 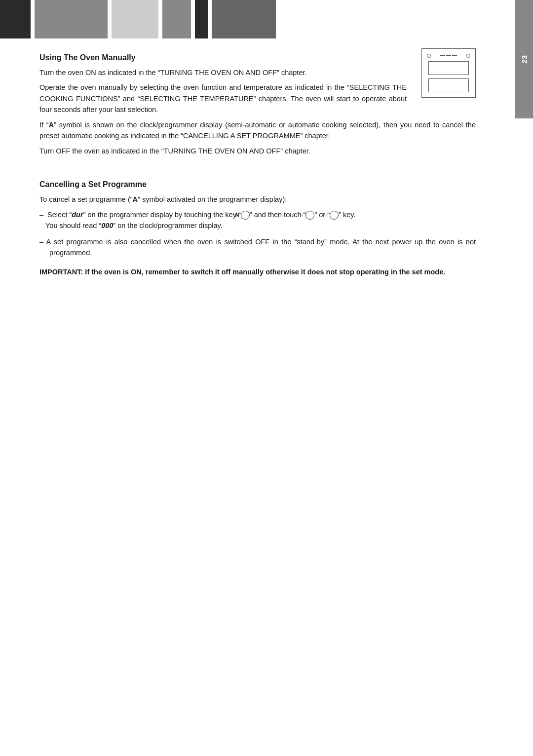 What do you see at coordinates (334, 215) in the screenshot?
I see `circle-symbol-2: ○○` at bounding box center [334, 215].